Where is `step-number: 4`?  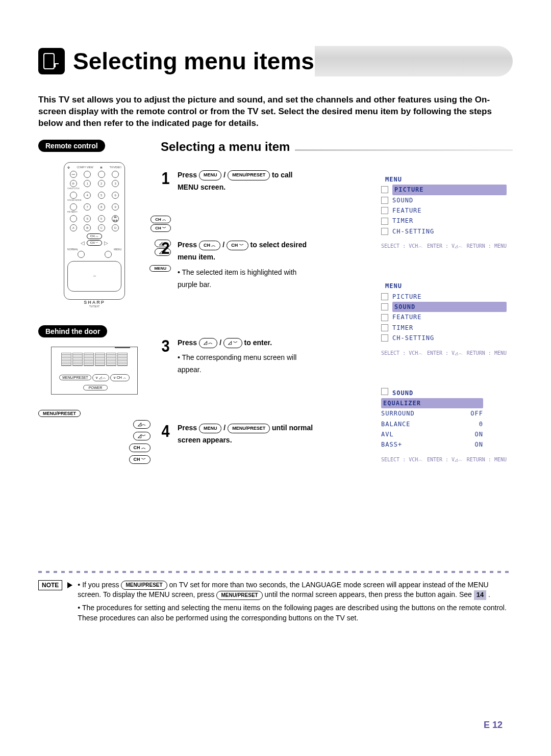 step-number: 4 is located at coordinates (165, 431).